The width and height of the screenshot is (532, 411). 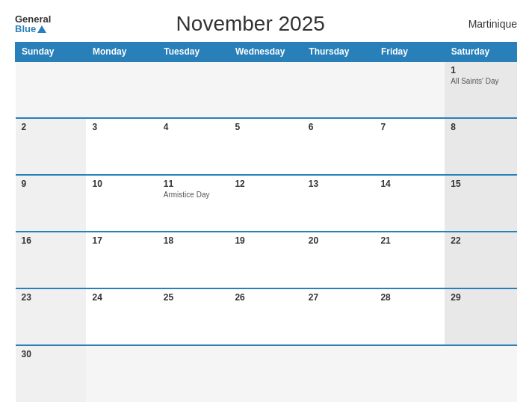 I want to click on calendar-cell: 9, so click(x=51, y=203).